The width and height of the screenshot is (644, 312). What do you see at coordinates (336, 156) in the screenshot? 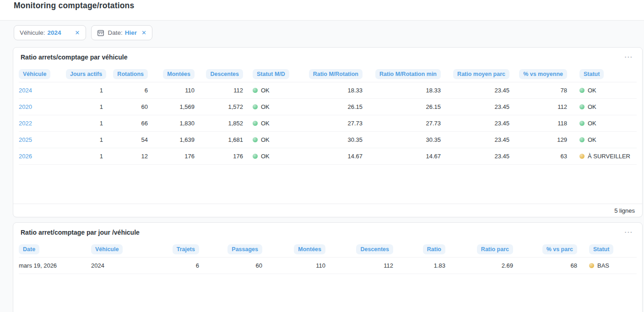
I see `cell-ratio-m-rotation: 14.67` at bounding box center [336, 156].